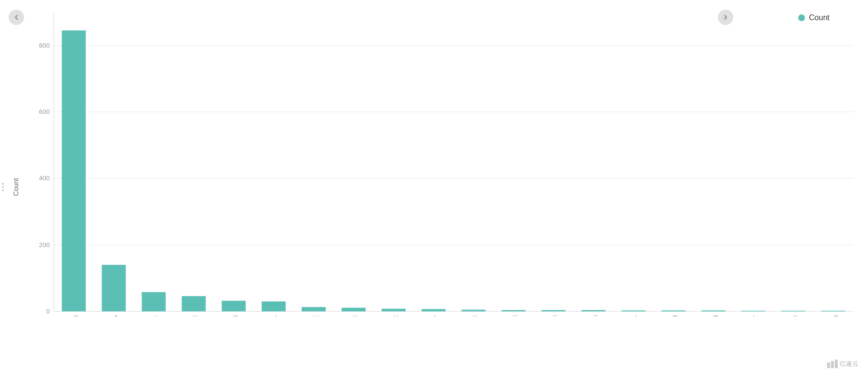  I want to click on svg-text: 800, so click(44, 45).